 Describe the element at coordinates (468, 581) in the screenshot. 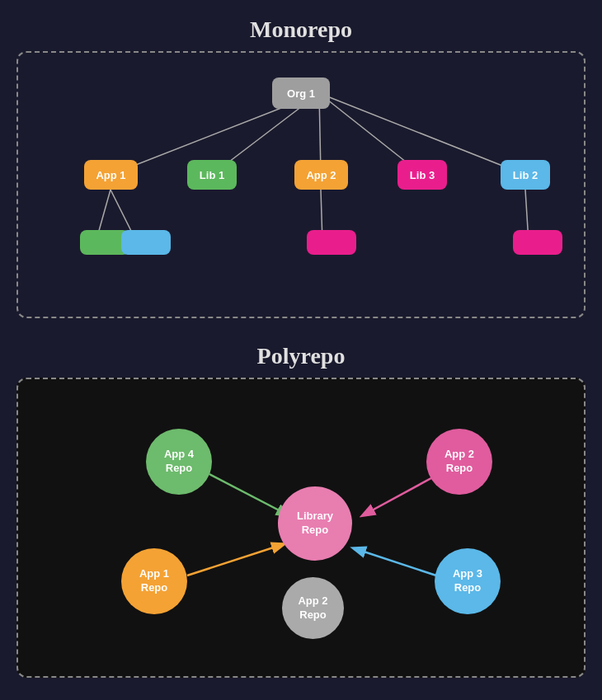

I see `poly-app3-repo-node: App 3Repo` at that location.